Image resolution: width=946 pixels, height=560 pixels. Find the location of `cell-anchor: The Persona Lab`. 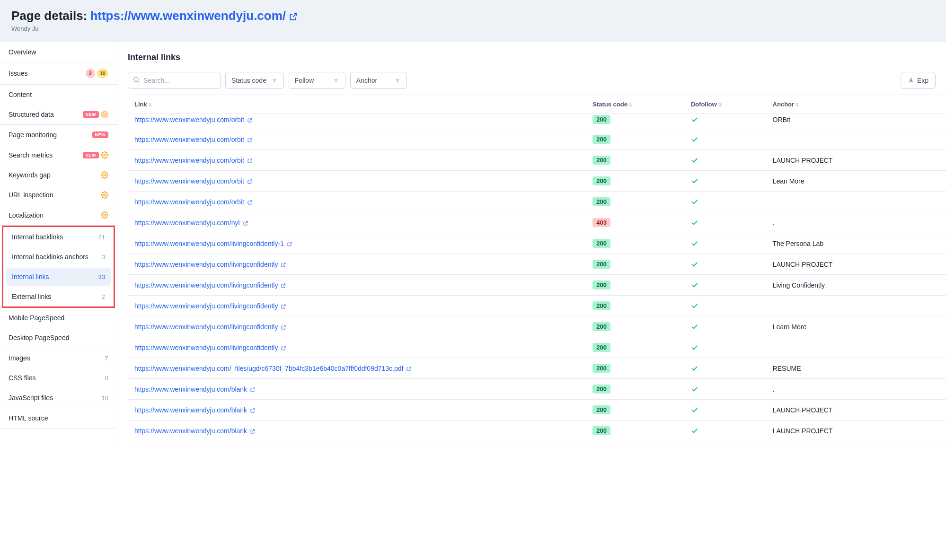

cell-anchor: The Persona Lab is located at coordinates (856, 244).